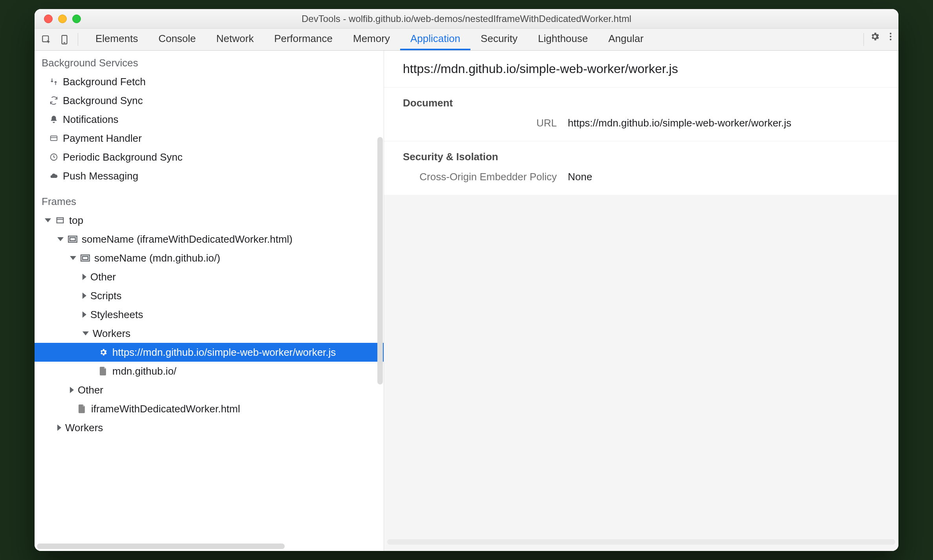  I want to click on tab-security: Security, so click(499, 39).